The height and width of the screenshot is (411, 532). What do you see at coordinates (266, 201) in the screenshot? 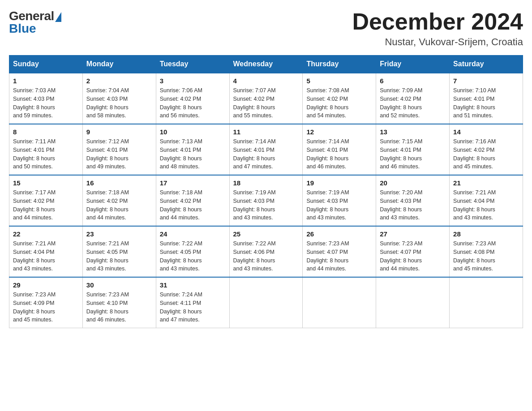
I see `calendar-week-row: 15 Sunrise: 7:17 AM Sunset: 4:02 PM Dayl…` at bounding box center [266, 201].